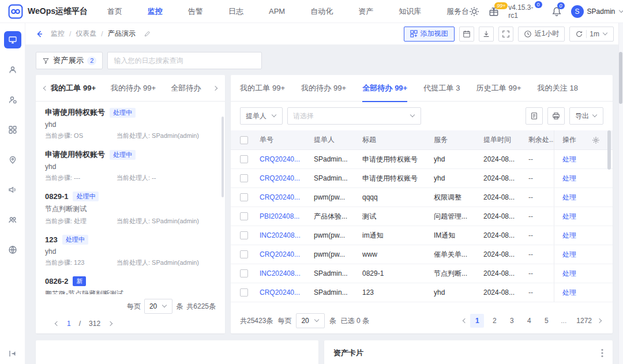  What do you see at coordinates (13, 130) in the screenshot?
I see `sidebar-item-apps` at bounding box center [13, 130].